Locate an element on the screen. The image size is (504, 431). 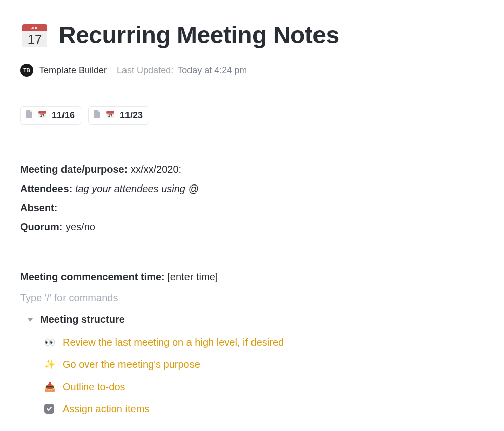
field-value: xx/xx/2020: is located at coordinates (156, 169).